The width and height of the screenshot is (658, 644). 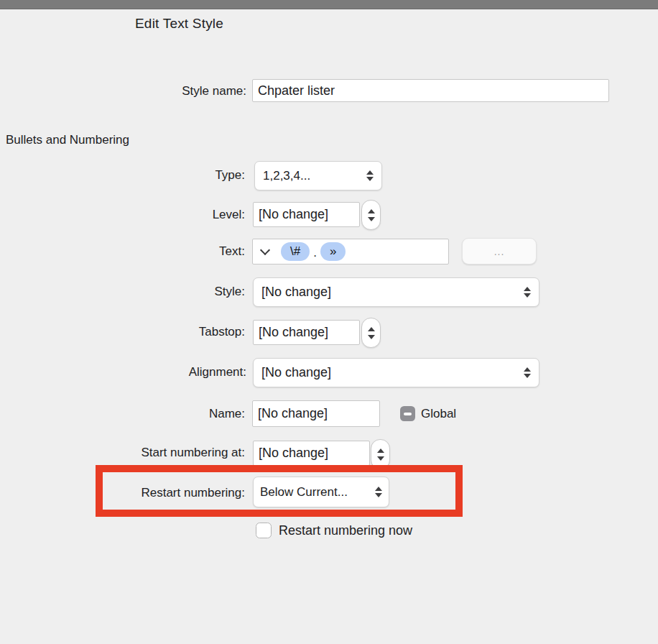 I want to click on tabstop-stepper, so click(x=371, y=333).